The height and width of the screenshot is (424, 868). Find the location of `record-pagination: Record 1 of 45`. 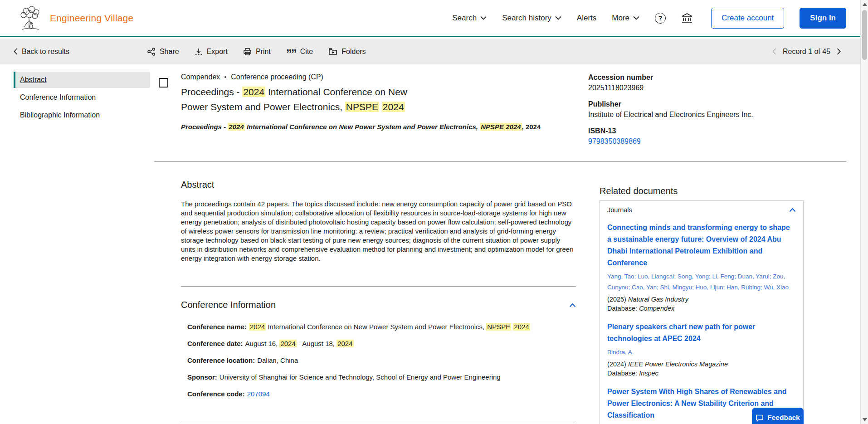

record-pagination: Record 1 of 45 is located at coordinates (806, 52).